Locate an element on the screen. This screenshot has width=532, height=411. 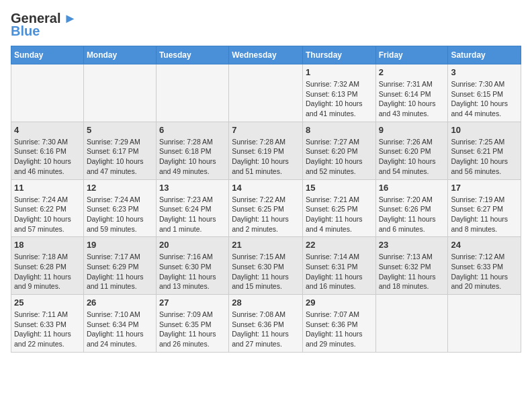
column-header-friday: Friday is located at coordinates (412, 55).